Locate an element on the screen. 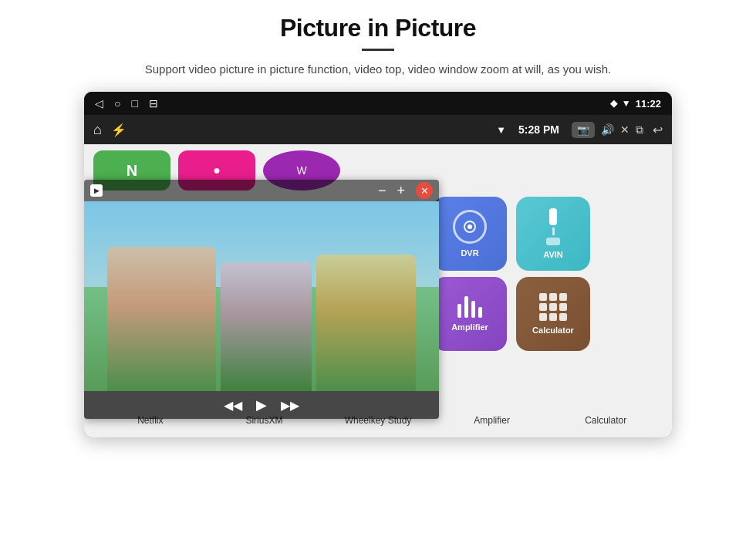 The height and width of the screenshot is (533, 756). calculator-icon-graphic is located at coordinates (553, 307).